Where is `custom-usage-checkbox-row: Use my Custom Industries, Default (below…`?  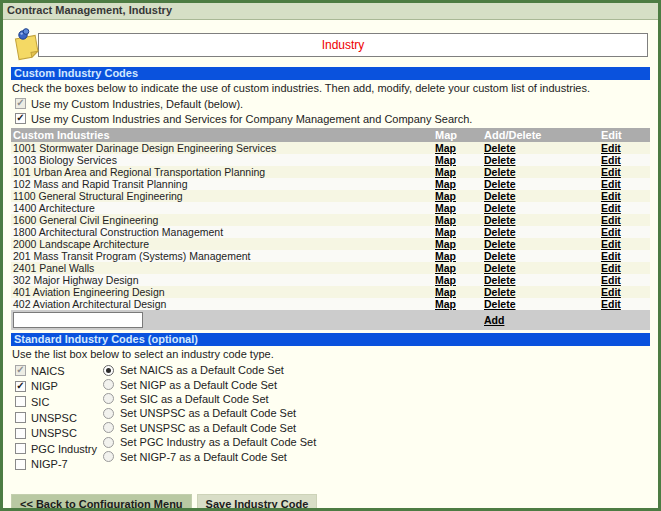
custom-usage-checkbox-row: Use my Custom Industries, Default (below… is located at coordinates (330, 104).